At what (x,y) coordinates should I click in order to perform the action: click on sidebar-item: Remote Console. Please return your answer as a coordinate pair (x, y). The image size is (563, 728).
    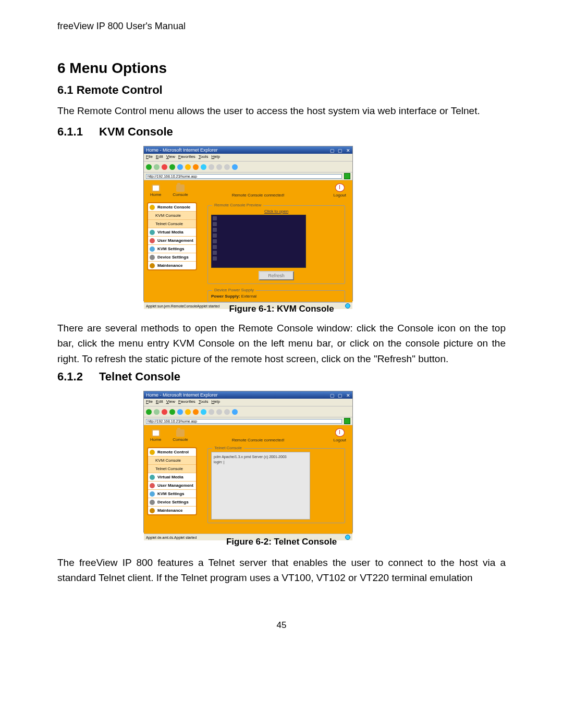
    Looking at the image, I should click on (172, 207).